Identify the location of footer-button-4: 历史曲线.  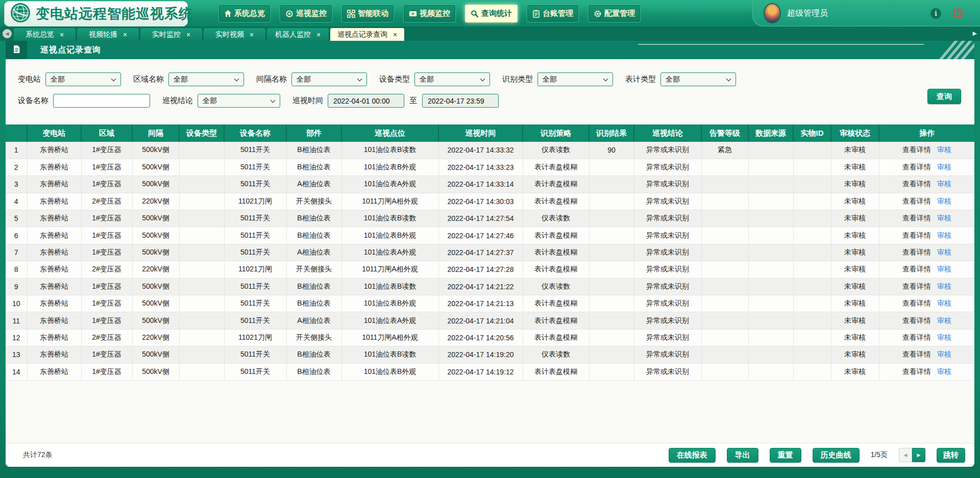
(836, 455).